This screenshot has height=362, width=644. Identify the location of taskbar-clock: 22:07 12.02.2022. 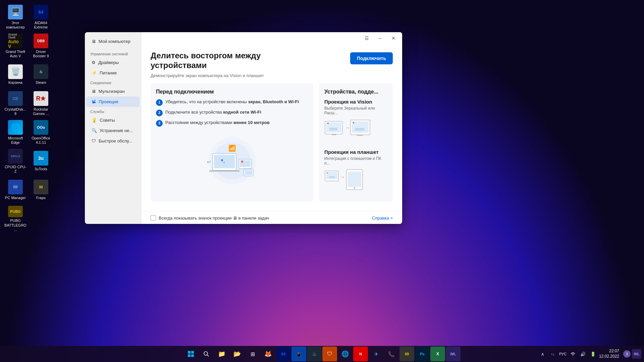
(609, 354).